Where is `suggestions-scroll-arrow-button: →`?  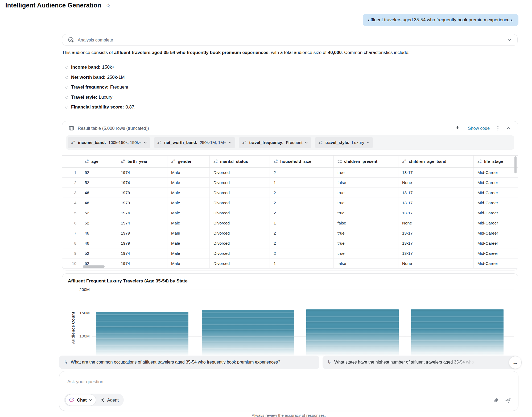 suggestions-scroll-arrow-button: → is located at coordinates (515, 362).